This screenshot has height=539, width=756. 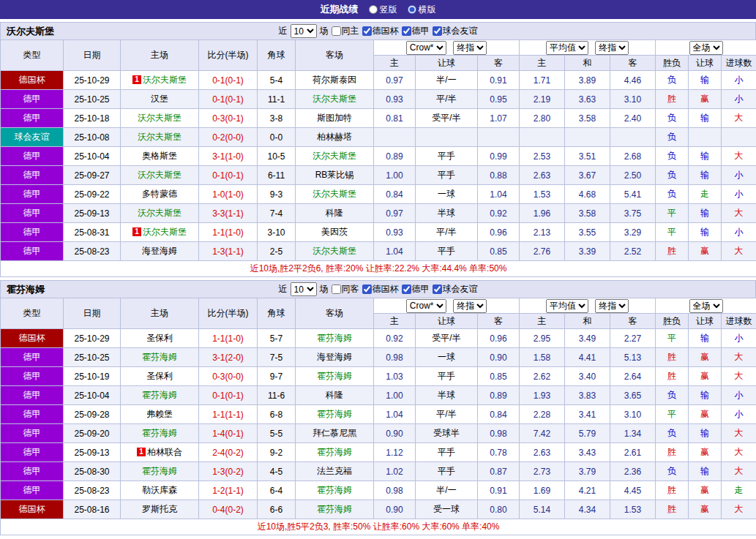 What do you see at coordinates (228, 339) in the screenshot?
I see `score: 1-1(1-0)` at bounding box center [228, 339].